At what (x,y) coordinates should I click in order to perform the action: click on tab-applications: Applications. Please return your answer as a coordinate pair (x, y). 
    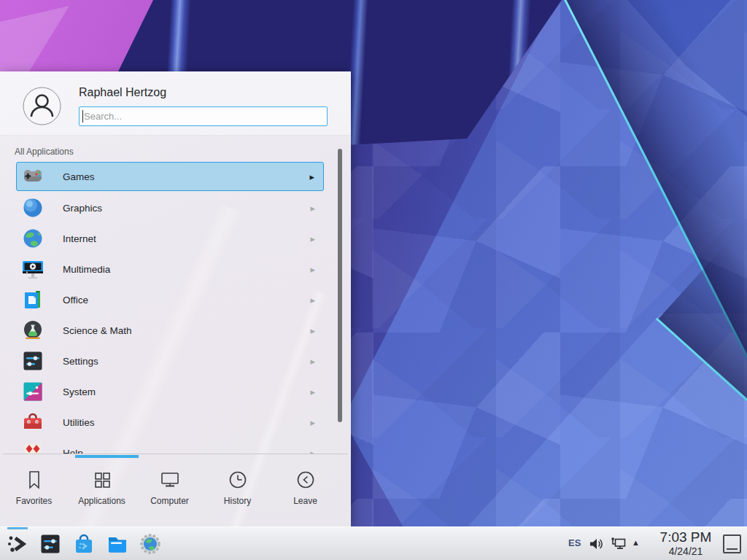
    Looking at the image, I should click on (102, 492).